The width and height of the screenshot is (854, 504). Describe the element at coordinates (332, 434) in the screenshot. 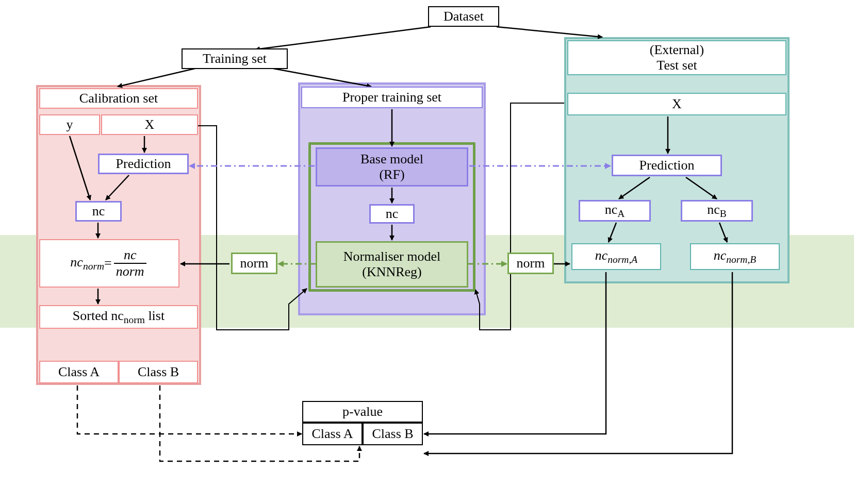

I see `p-class-a: Class A` at that location.